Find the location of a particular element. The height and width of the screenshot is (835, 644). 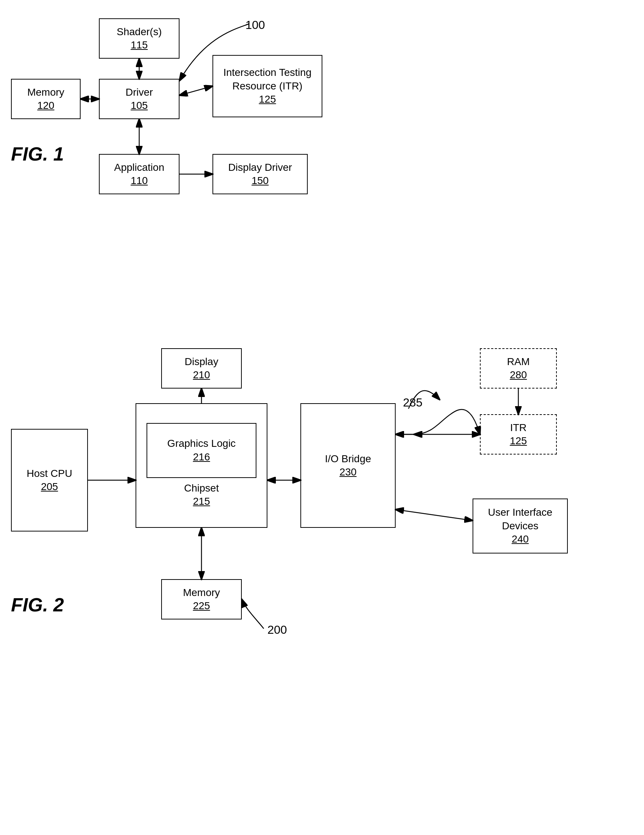

fig1-label: FIG. 1 is located at coordinates (37, 154).